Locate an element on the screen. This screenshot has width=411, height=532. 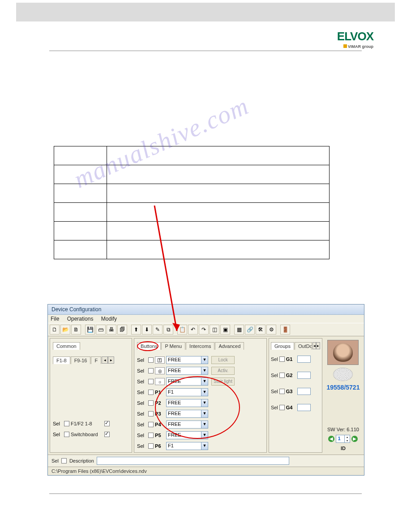
button-row: Sel◎FREE▼Activ. is located at coordinates (201, 371).